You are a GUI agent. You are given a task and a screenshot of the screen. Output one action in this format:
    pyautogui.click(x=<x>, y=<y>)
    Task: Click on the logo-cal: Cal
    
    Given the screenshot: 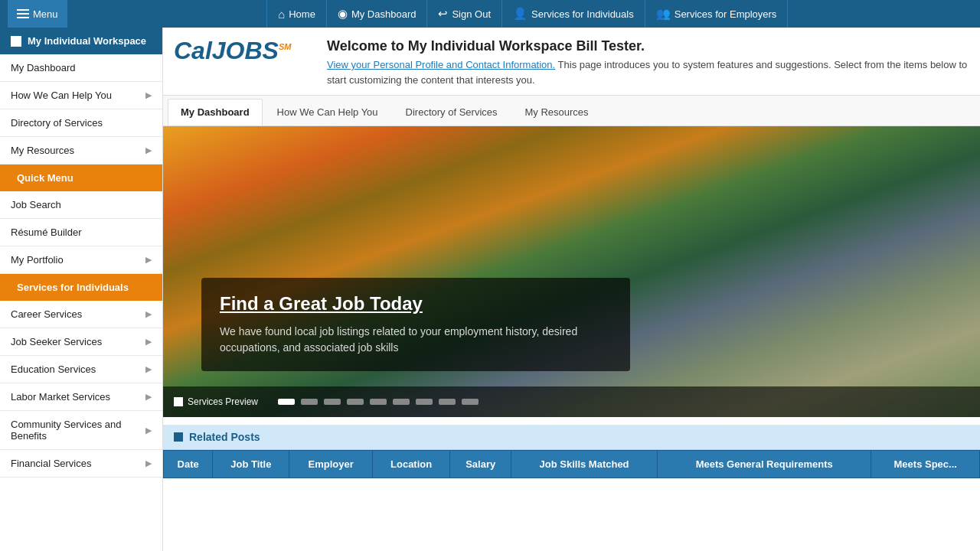 What is the action you would take?
    pyautogui.click(x=193, y=51)
    